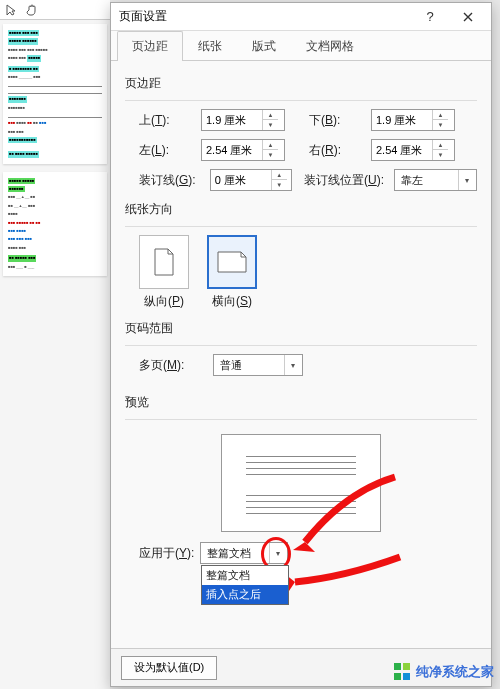 This screenshot has width=500, height=689. Describe the element at coordinates (430, 17) in the screenshot. I see `help-button: ?` at that location.